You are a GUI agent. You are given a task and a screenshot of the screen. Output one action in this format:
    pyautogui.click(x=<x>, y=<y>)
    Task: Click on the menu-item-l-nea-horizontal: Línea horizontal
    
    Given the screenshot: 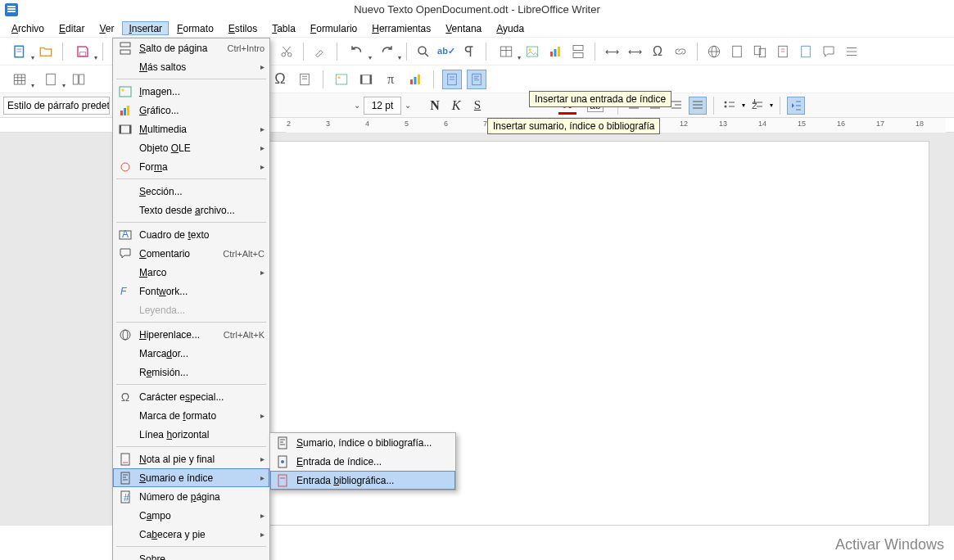 What is the action you would take?
    pyautogui.click(x=192, y=434)
    